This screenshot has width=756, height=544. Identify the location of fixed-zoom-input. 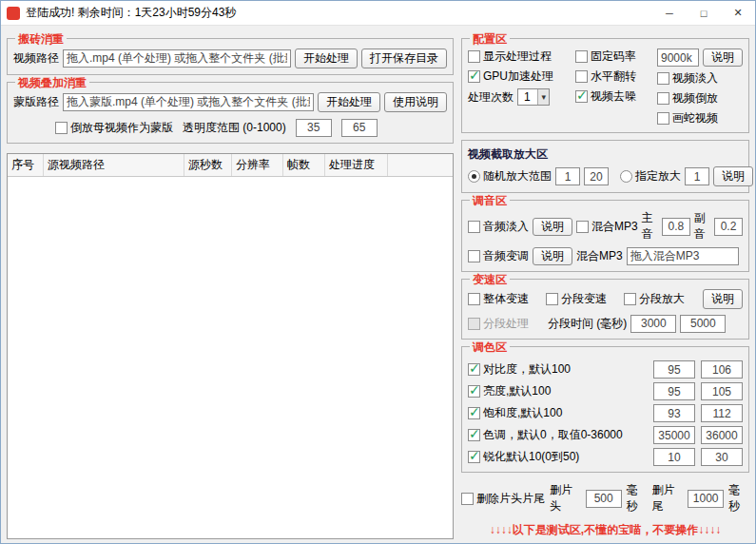
(697, 177).